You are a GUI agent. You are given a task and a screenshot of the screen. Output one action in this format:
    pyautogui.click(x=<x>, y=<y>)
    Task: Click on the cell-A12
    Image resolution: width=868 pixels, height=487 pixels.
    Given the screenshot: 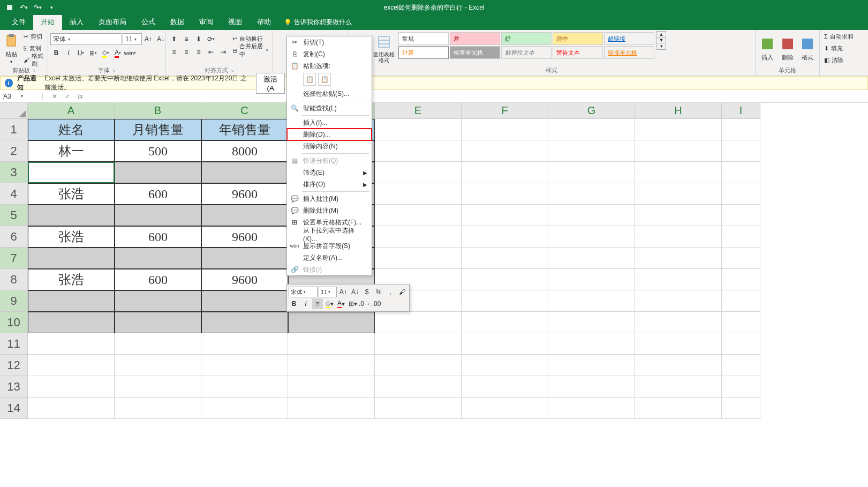 What is the action you would take?
    pyautogui.click(x=71, y=365)
    